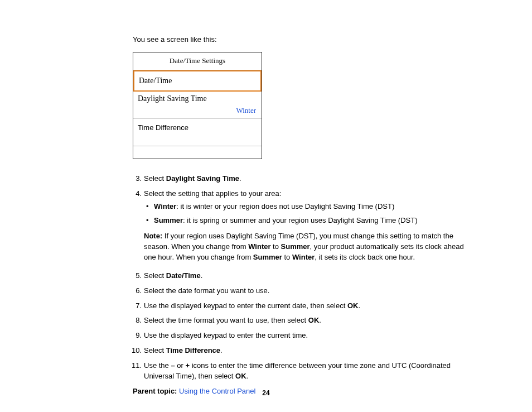 The width and height of the screenshot is (532, 412). I want to click on note-text: Note: If your region uses Daylight Savin…, so click(308, 247).